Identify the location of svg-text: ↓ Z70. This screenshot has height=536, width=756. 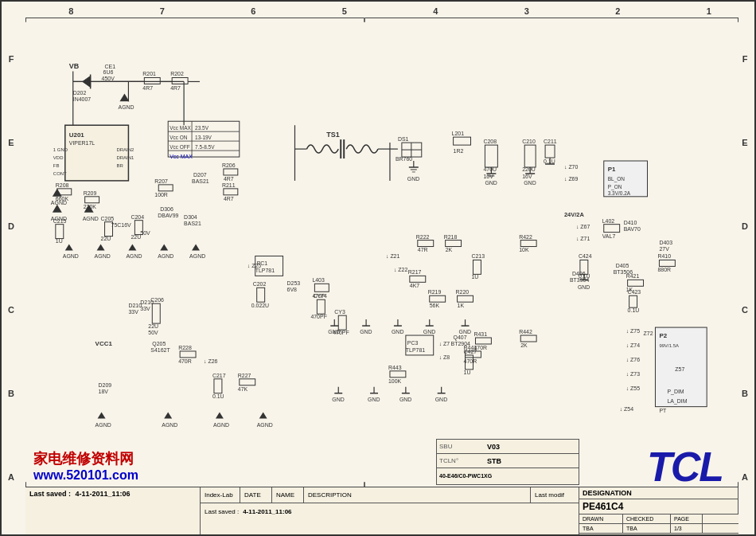
(571, 167).